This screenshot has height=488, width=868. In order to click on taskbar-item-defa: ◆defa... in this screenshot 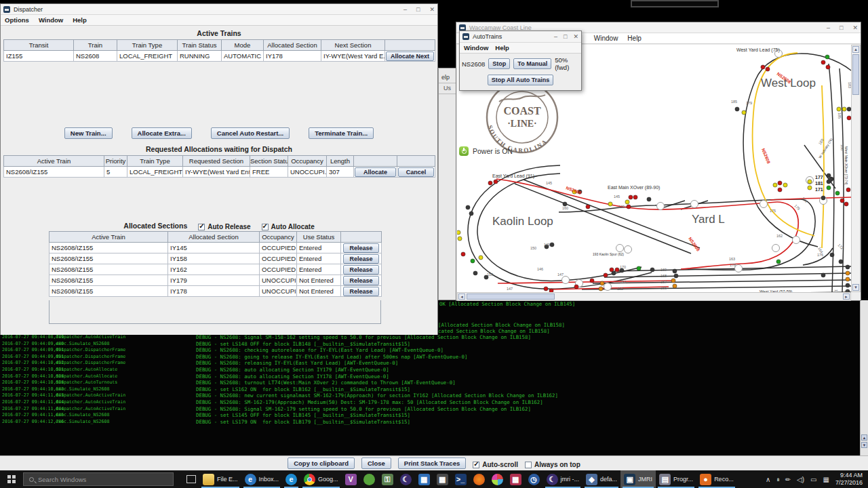, I will do `click(601, 479)`.